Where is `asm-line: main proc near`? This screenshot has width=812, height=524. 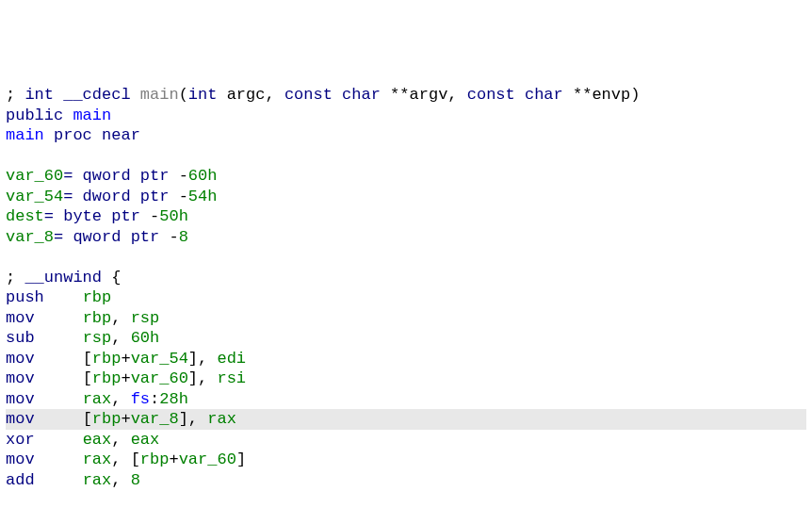
asm-line: main proc near is located at coordinates (406, 136).